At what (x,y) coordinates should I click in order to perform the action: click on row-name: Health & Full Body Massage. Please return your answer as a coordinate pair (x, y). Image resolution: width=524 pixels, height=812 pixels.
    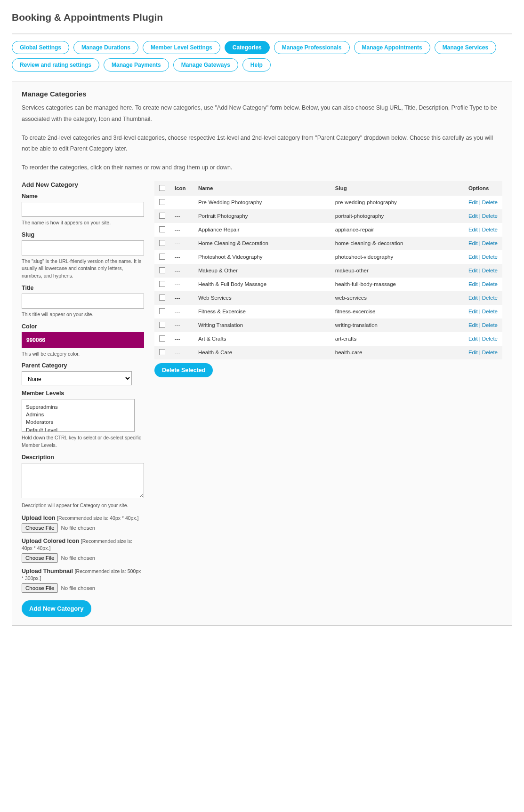
    Looking at the image, I should click on (262, 284).